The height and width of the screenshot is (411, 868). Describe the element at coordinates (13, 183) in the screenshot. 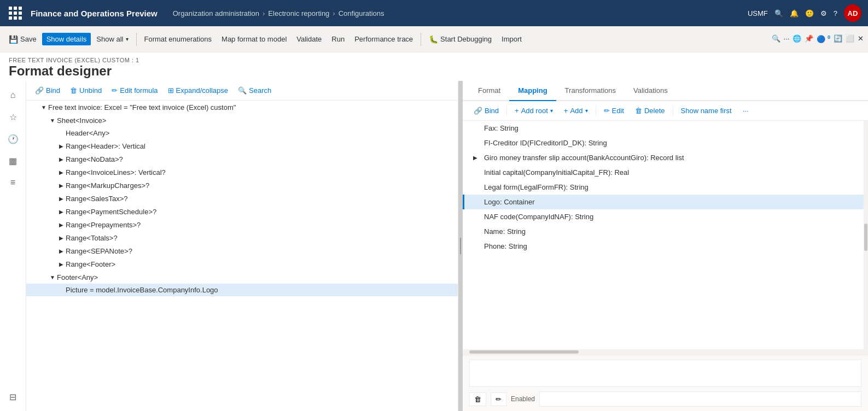

I see `sidebar-list-icon: ≡` at that location.